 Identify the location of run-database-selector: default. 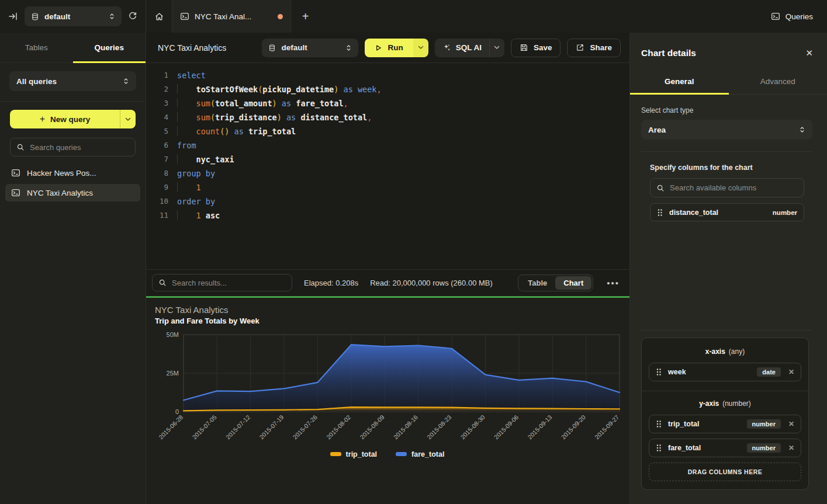
(310, 48).